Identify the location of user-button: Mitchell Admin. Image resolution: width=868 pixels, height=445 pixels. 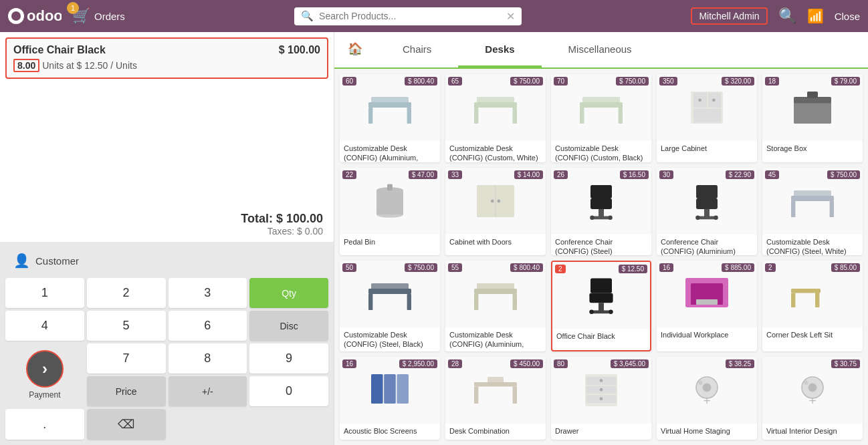
(729, 16).